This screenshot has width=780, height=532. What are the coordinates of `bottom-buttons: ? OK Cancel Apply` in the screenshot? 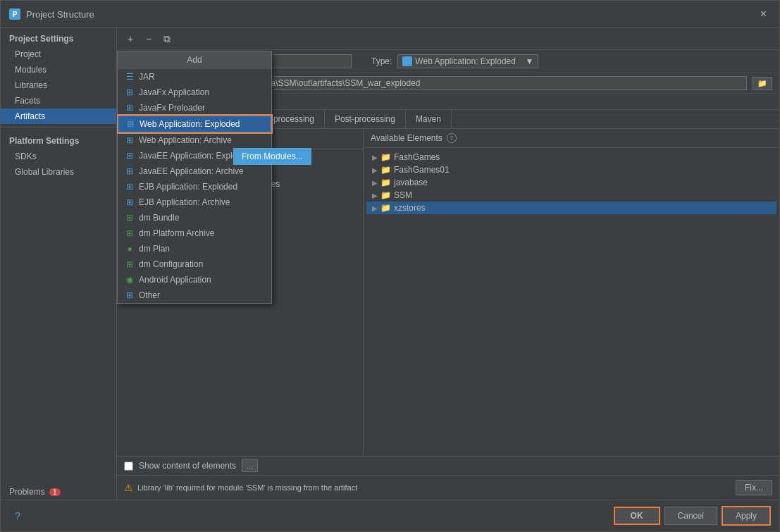 It's located at (390, 516).